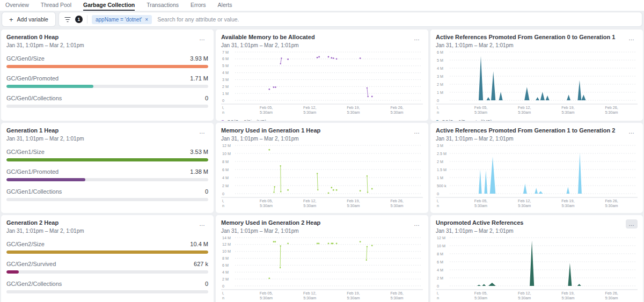 This screenshot has width=644, height=302. Describe the element at coordinates (107, 247) in the screenshot. I see `metric-row: GC/Gen2/Size10.4 M` at that location.